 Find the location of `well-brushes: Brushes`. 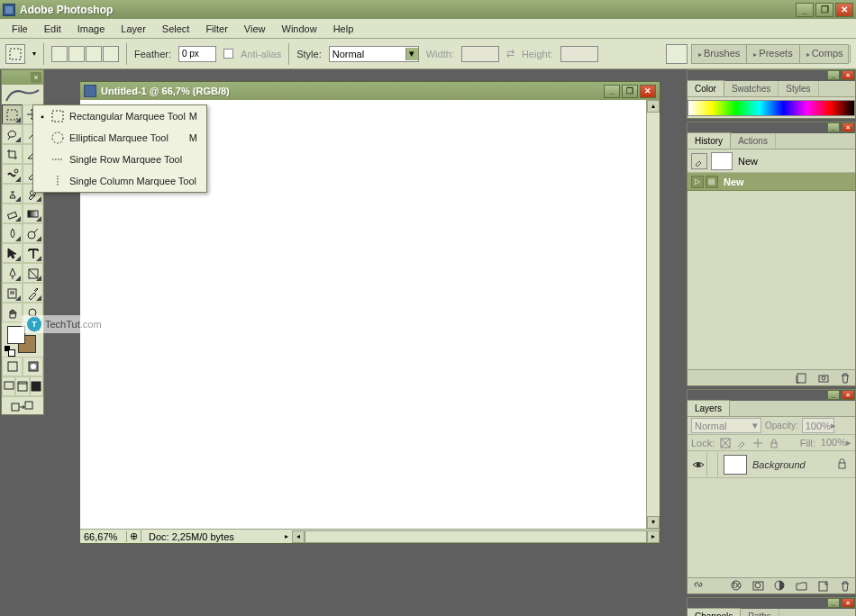

well-brushes: Brushes is located at coordinates (719, 54).